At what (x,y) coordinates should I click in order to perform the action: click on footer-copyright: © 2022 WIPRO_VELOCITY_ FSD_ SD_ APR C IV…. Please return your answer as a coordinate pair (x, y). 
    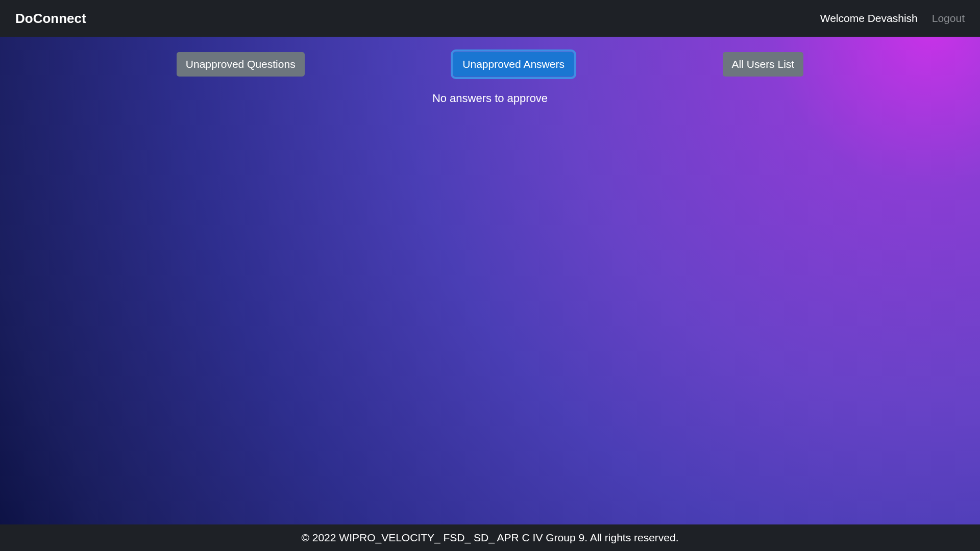
    Looking at the image, I should click on (490, 538).